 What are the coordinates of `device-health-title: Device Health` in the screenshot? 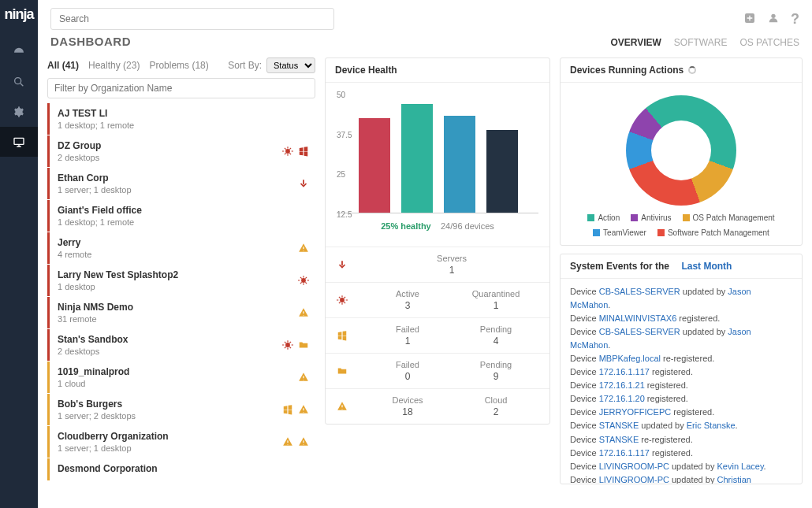 It's located at (438, 71).